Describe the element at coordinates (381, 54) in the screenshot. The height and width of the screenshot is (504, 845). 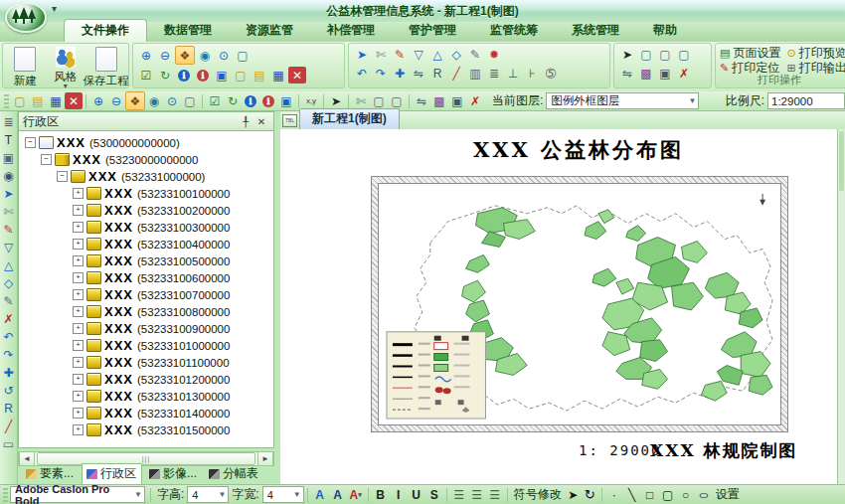
I see `snap-icon: ✄` at that location.